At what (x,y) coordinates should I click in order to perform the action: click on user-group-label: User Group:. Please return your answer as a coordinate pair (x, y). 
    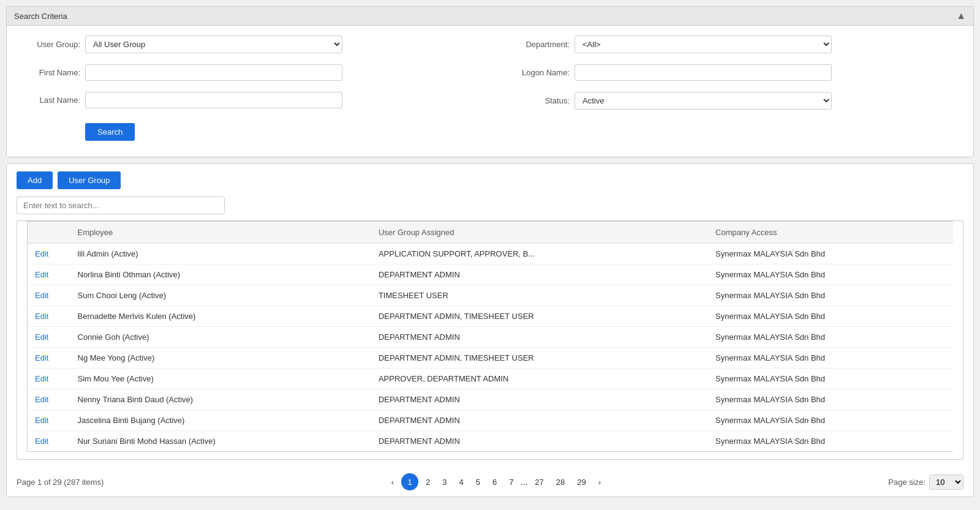
    Looking at the image, I should click on (50, 44).